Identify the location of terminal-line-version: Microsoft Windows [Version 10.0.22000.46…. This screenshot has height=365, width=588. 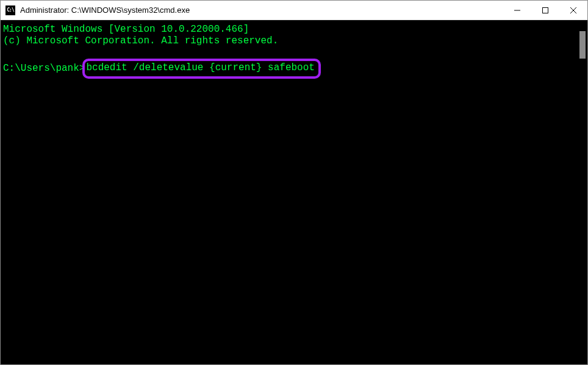
(126, 29).